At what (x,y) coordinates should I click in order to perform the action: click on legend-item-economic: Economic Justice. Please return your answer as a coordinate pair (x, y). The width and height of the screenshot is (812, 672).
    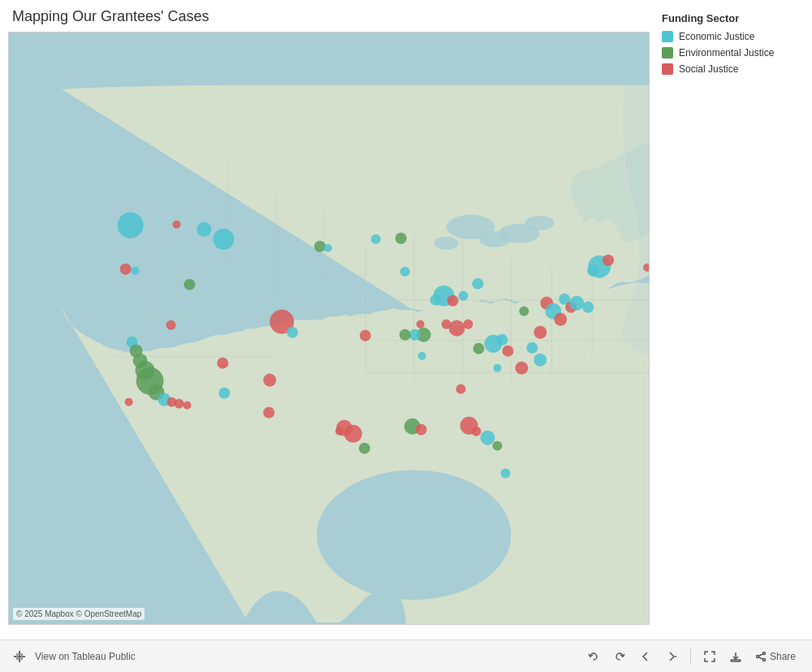
    Looking at the image, I should click on (732, 37).